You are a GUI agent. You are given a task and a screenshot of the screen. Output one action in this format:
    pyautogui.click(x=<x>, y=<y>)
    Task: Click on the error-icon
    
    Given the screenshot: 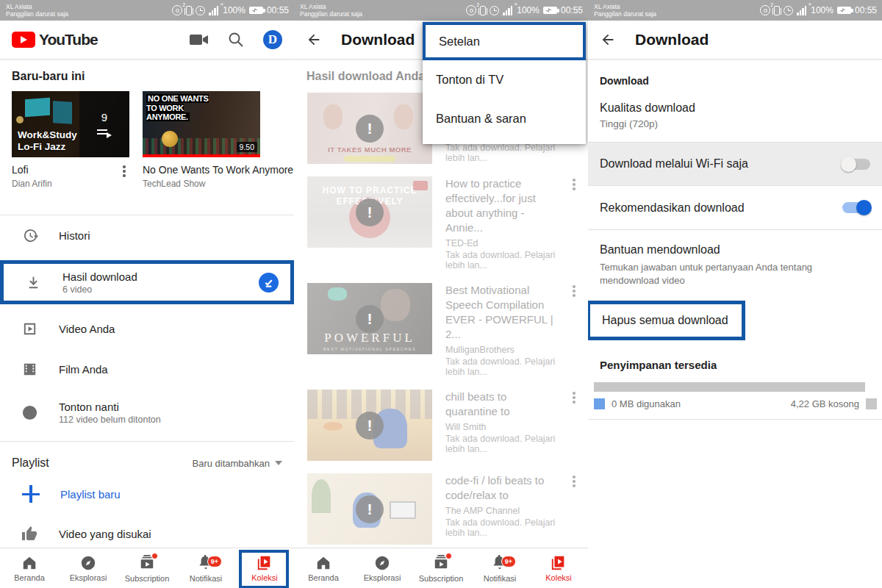 What is the action you would take?
    pyautogui.click(x=370, y=212)
    